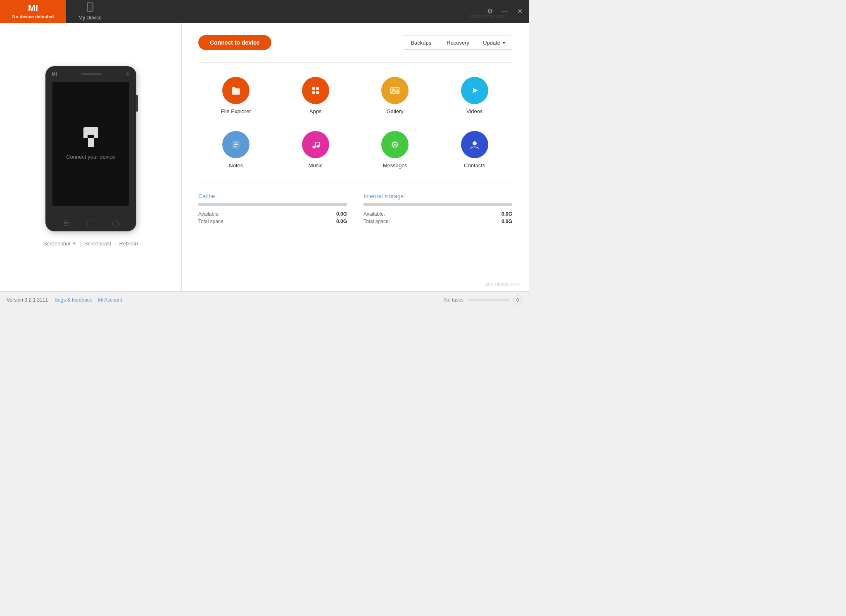 The width and height of the screenshot is (846, 616). I want to click on phone-speaker, so click(92, 74).